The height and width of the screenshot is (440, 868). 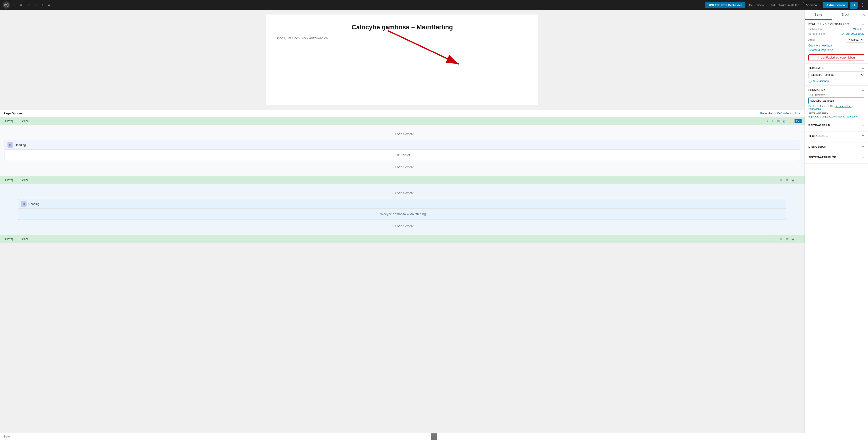 What do you see at coordinates (798, 121) in the screenshot?
I see `section-1-be-logo: Be` at bounding box center [798, 121].